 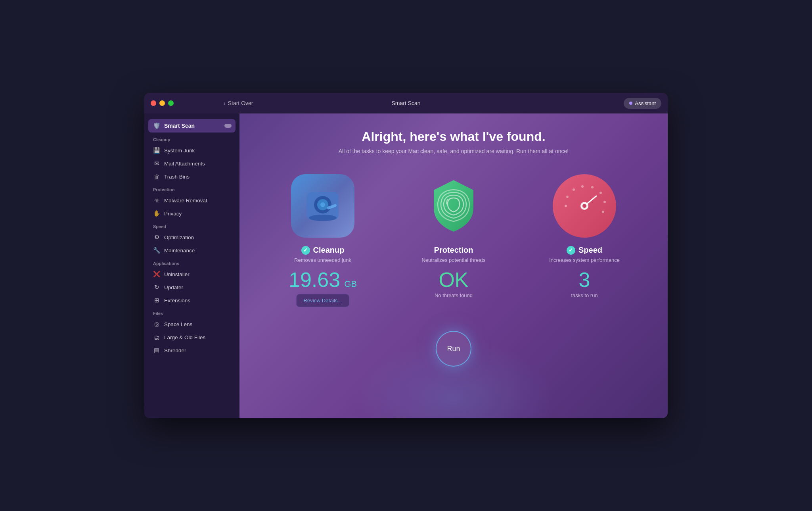 I want to click on sidebar-item-mail-attachments: ✉ Mail Attachments, so click(x=192, y=163).